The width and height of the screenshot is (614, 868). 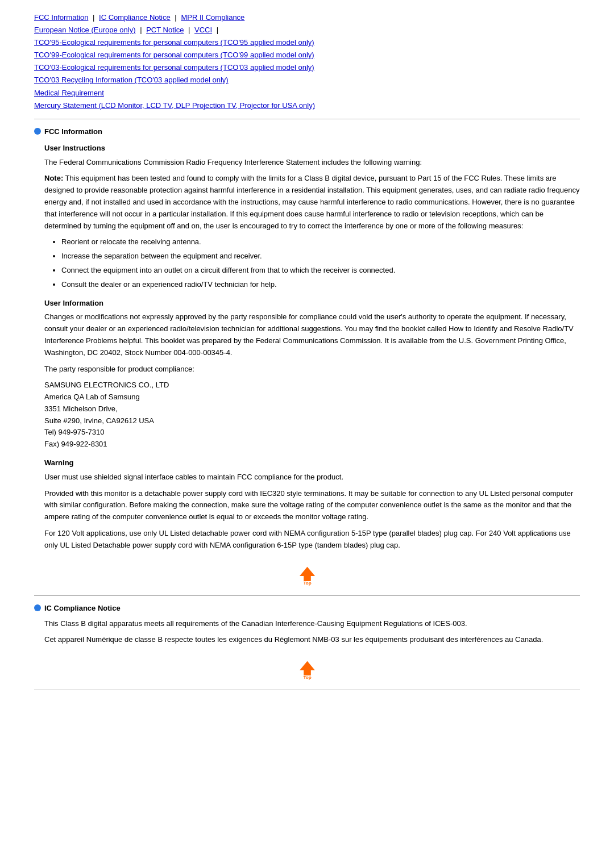 What do you see at coordinates (312, 162) in the screenshot?
I see `user-instructions-intro: The Federal Communications Commission Ra…` at bounding box center [312, 162].